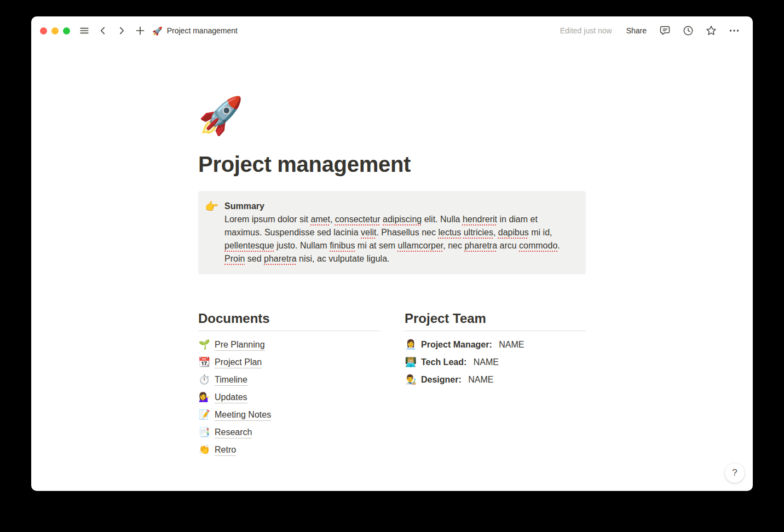  Describe the element at coordinates (204, 415) in the screenshot. I see `memo-emoji: 📝` at that location.